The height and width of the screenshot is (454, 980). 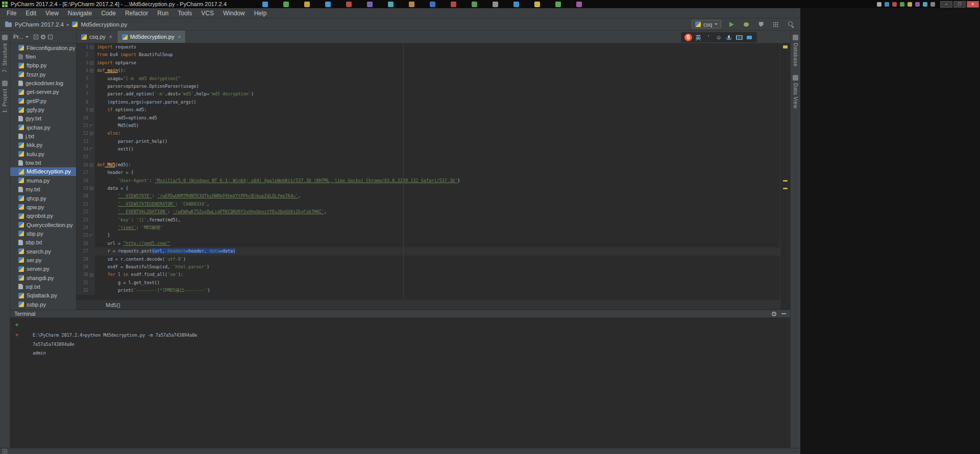 What do you see at coordinates (86, 87) in the screenshot?
I see `editor-gutter: 6` at bounding box center [86, 87].